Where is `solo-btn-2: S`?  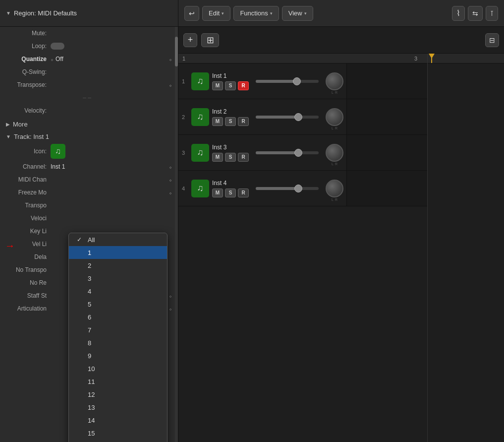 solo-btn-2: S is located at coordinates (230, 122).